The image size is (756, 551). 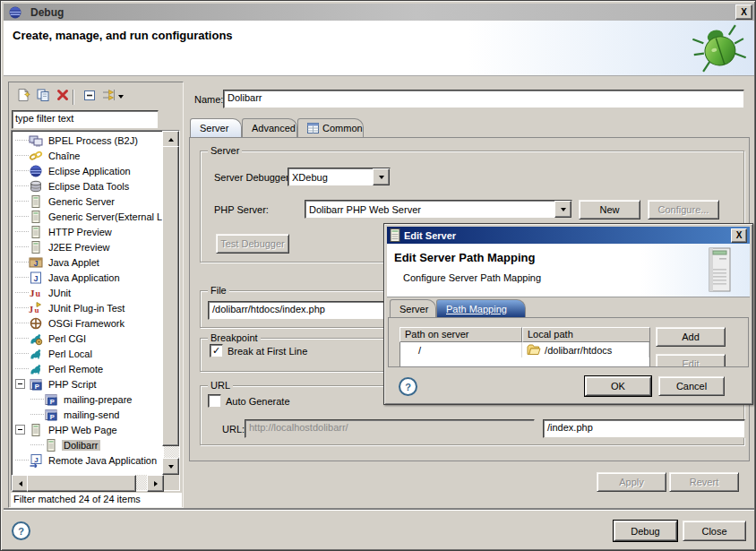 I want to click on url-path-input: /index.php, so click(x=644, y=428).